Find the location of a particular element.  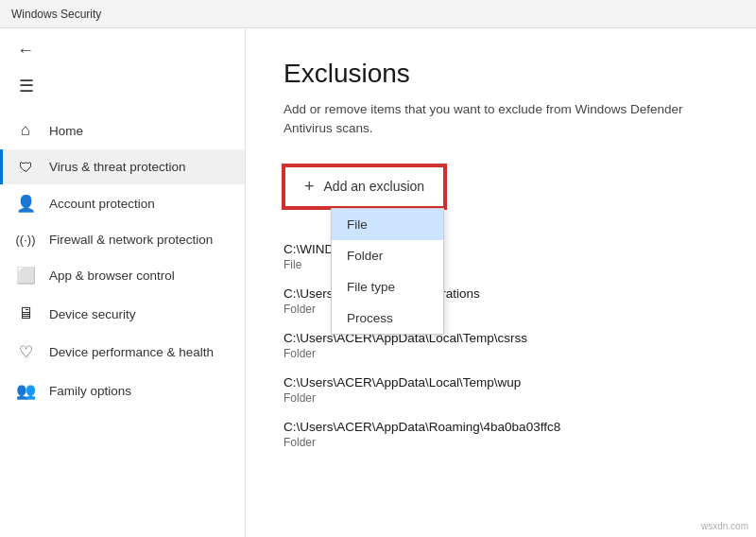

exclusion-item-4: C:\Users\ACER\AppData\Roaming\4ba0ba03ff… is located at coordinates (501, 435).